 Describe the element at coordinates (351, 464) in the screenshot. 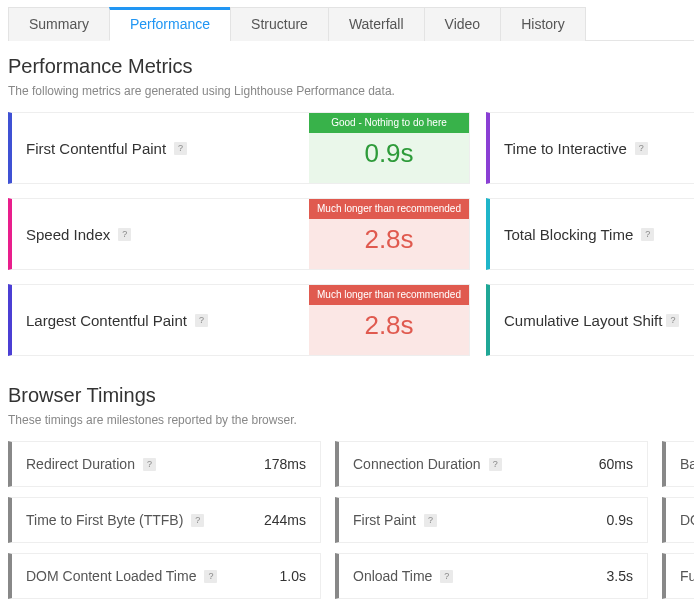

I see `timing-row: Redirect Duration ? 178ms Connection Dur…` at that location.